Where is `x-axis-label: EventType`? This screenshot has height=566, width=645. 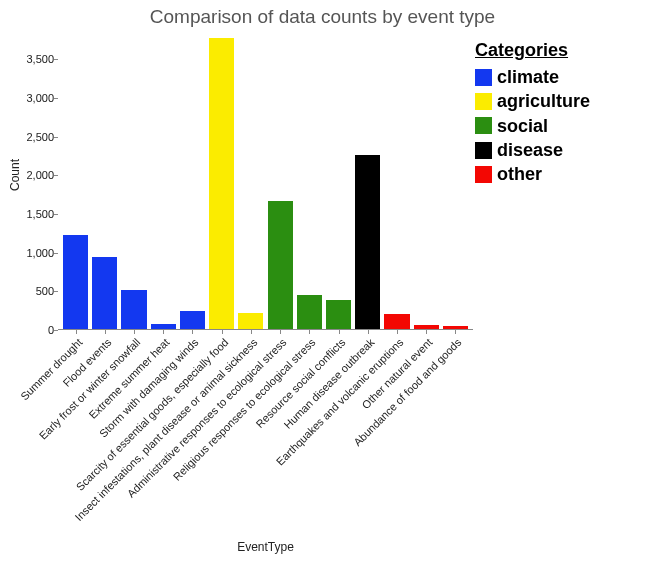 x-axis-label: EventType is located at coordinates (266, 547).